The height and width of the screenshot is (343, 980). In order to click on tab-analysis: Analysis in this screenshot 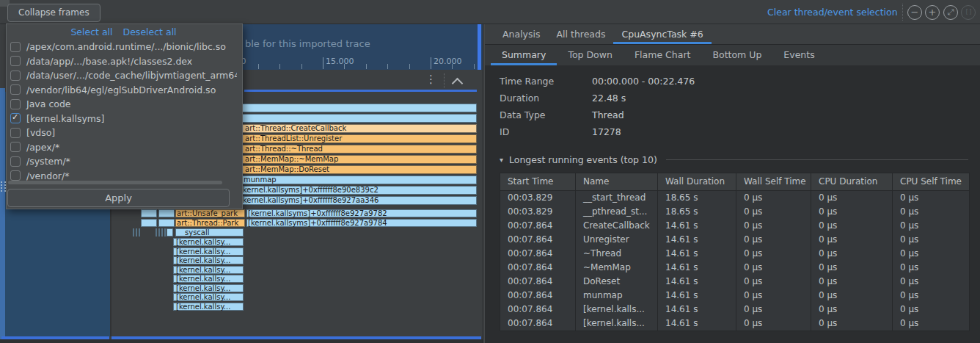, I will do `click(522, 34)`.